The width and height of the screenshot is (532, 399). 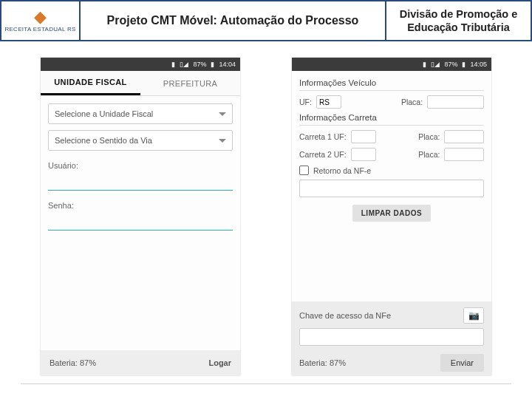 What do you see at coordinates (459, 14) in the screenshot?
I see `division-line-1: Divisão de Promoção e` at bounding box center [459, 14].